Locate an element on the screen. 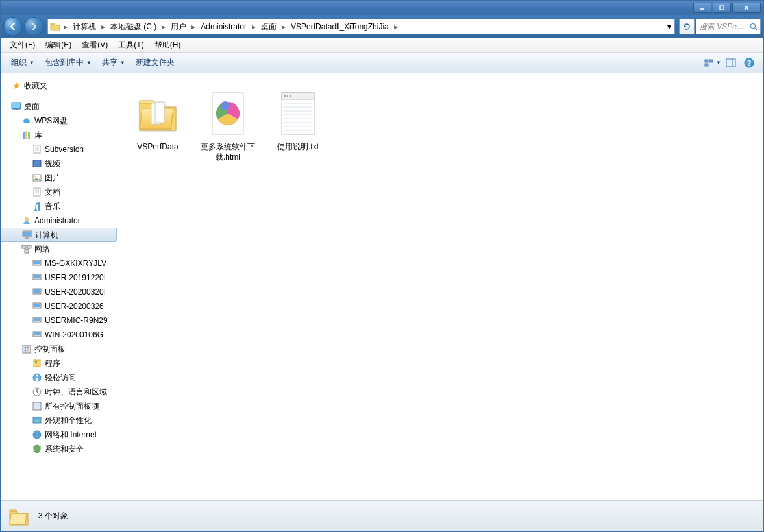 This screenshot has width=764, height=532. file-item-folder: VSPerfData is located at coordinates (158, 123).